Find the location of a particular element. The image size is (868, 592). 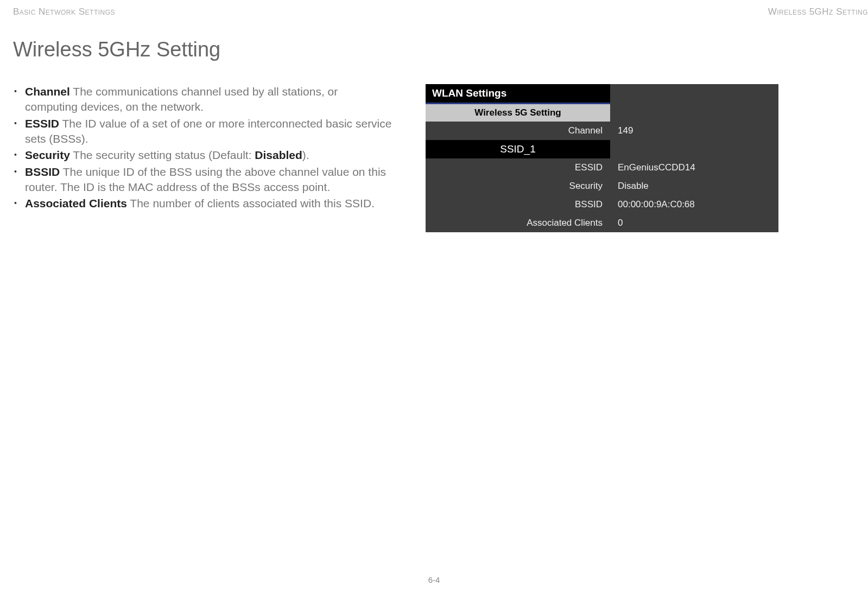

panel-title: WLAN Settings is located at coordinates (518, 94).